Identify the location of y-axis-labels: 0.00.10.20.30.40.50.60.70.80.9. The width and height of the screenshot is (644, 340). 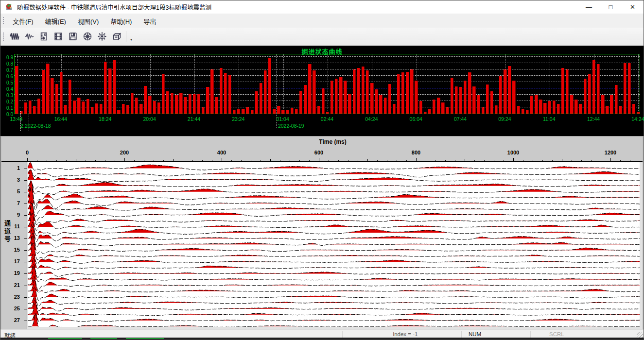
(7, 84).